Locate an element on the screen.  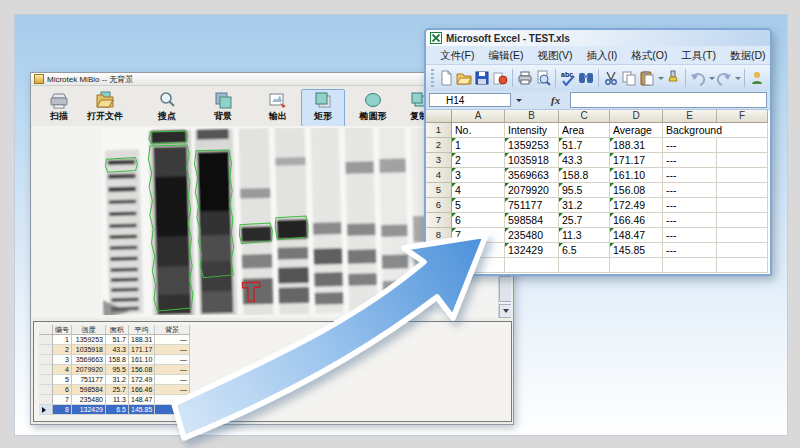
chevron-down-icon is located at coordinates (738, 78).